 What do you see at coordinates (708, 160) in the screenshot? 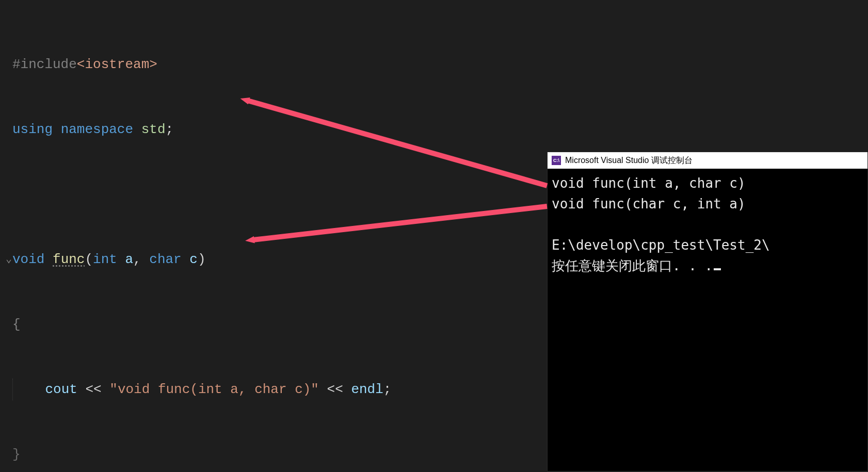
I see `console-titlebar: C:\ Microsoft Visual Studio 调试控制台` at bounding box center [708, 160].